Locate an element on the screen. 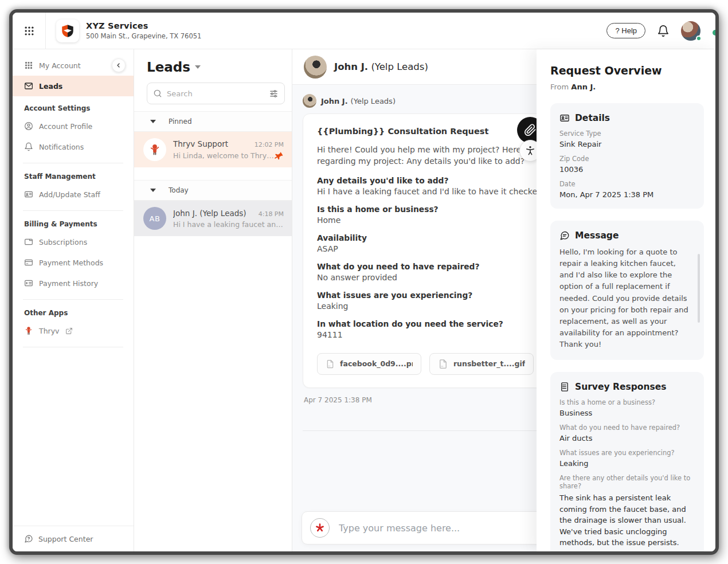  sidebar-section-account-settings: Account Settings is located at coordinates (73, 106).